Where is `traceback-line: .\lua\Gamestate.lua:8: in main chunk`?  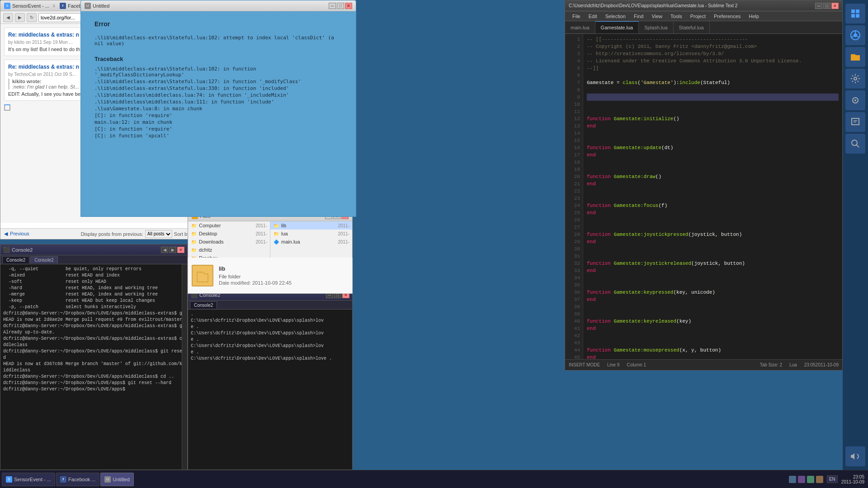
traceback-line: .\lua\Gamestate.lua:8: in main chunk is located at coordinates (218, 108).